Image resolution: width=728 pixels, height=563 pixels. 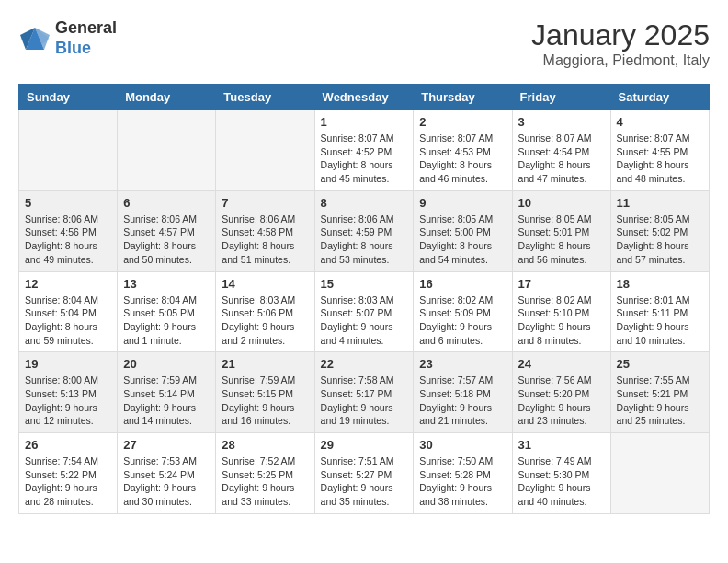 What do you see at coordinates (167, 474) in the screenshot?
I see `calendar-cell: 27Sunrise: 7:53 AM Sunset: 5:24 PM Dayli…` at bounding box center [167, 474].